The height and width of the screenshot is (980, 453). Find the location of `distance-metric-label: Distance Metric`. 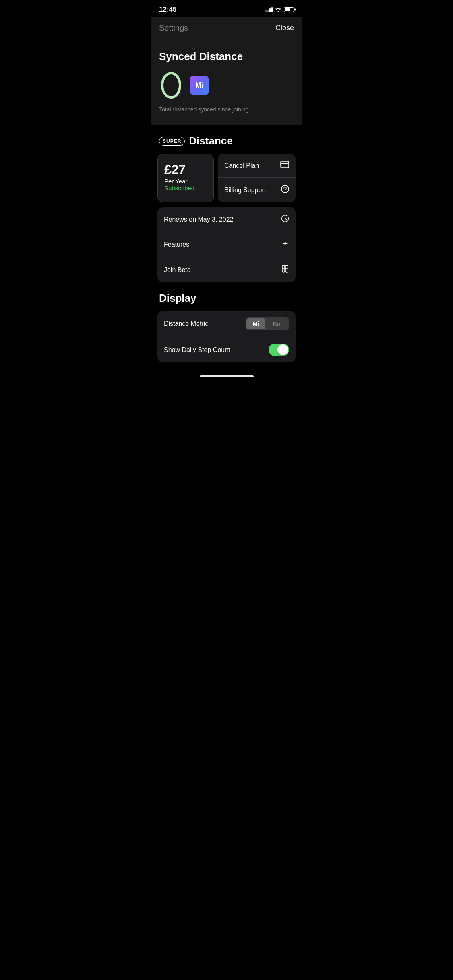

distance-metric-label: Distance Metric is located at coordinates (186, 324).